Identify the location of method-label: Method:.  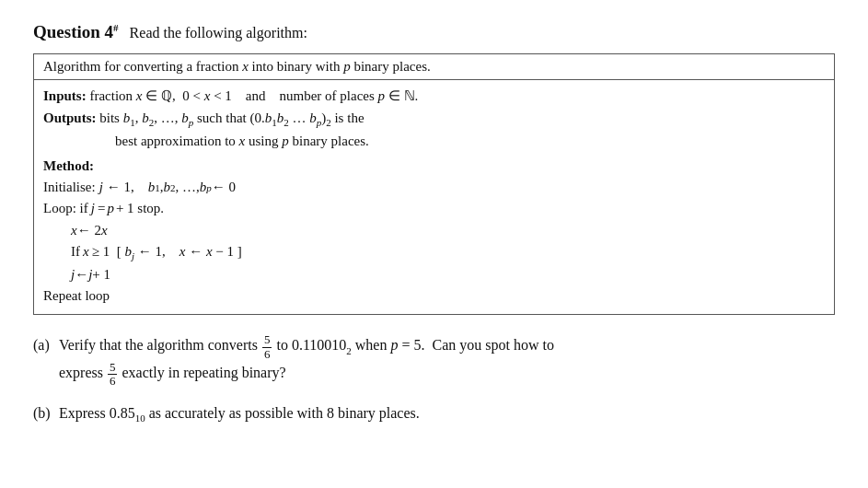
(434, 166).